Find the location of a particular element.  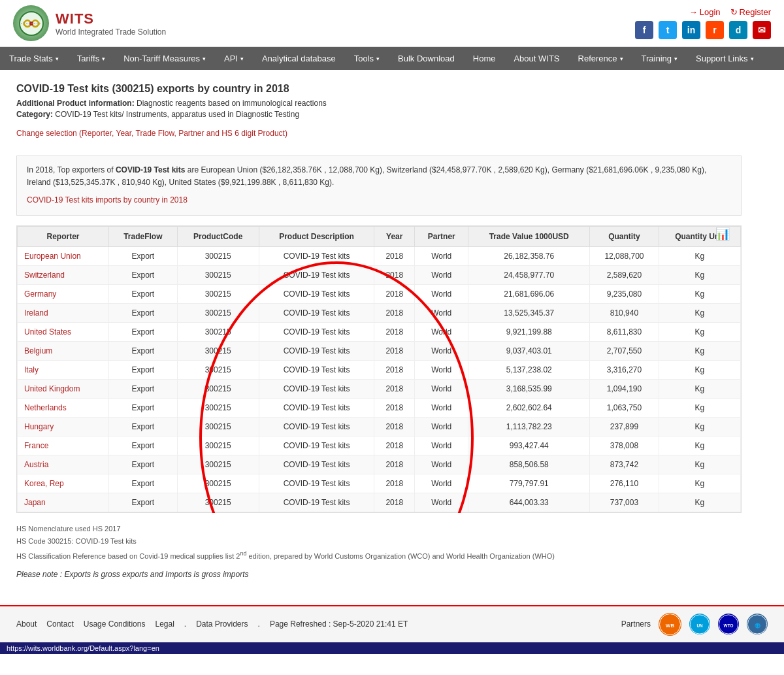

cell-reporter: European Union is located at coordinates (63, 256).